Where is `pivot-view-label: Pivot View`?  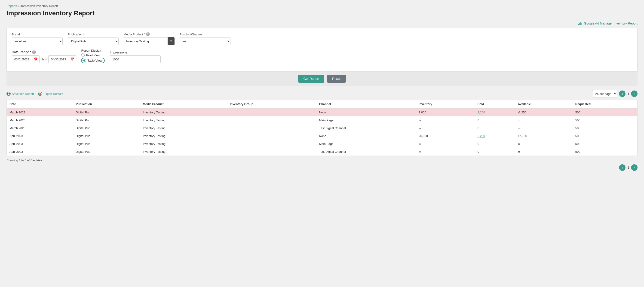
pivot-view-label: Pivot View is located at coordinates (93, 55).